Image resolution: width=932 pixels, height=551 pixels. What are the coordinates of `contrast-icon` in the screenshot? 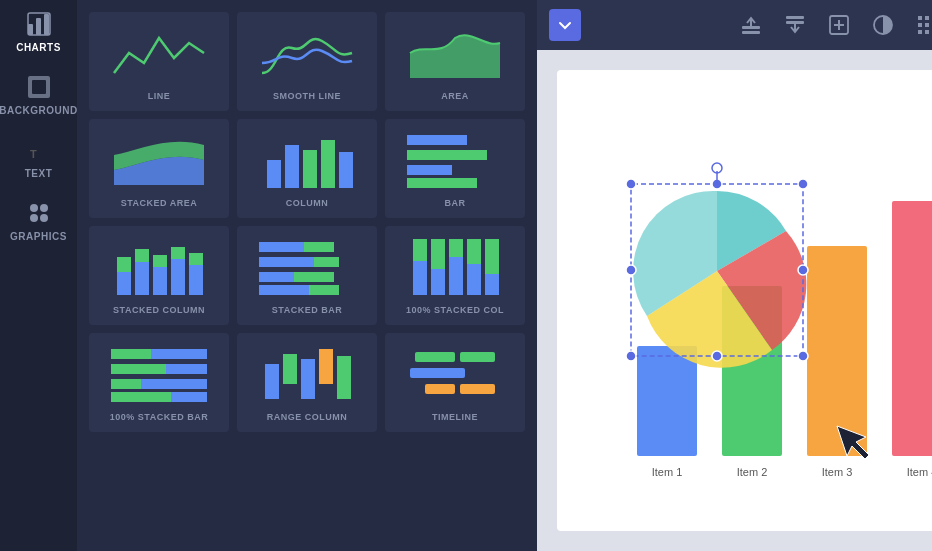 It's located at (883, 25).